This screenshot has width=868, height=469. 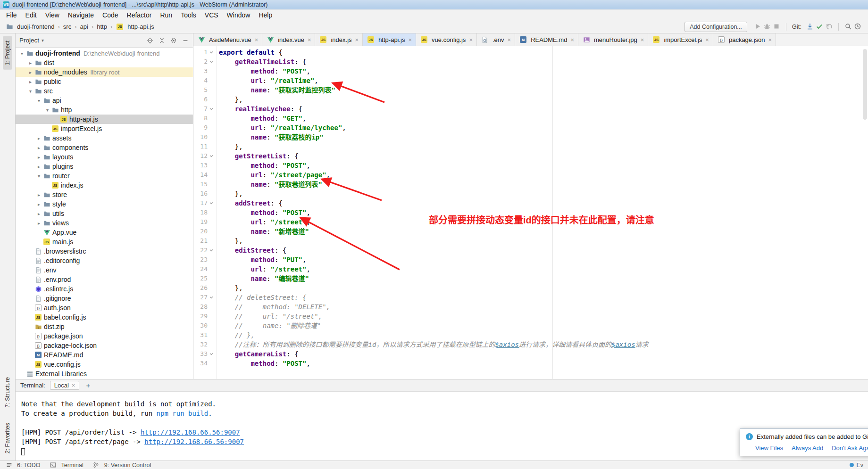 What do you see at coordinates (81, 15) in the screenshot?
I see `menu-navigate: Navigate` at bounding box center [81, 15].